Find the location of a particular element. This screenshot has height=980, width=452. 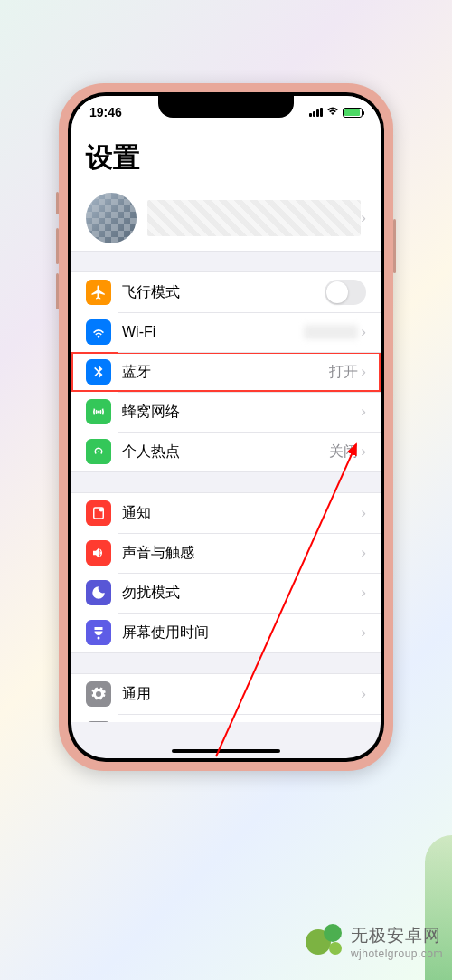

row-label: 个人热点 is located at coordinates (226, 452).